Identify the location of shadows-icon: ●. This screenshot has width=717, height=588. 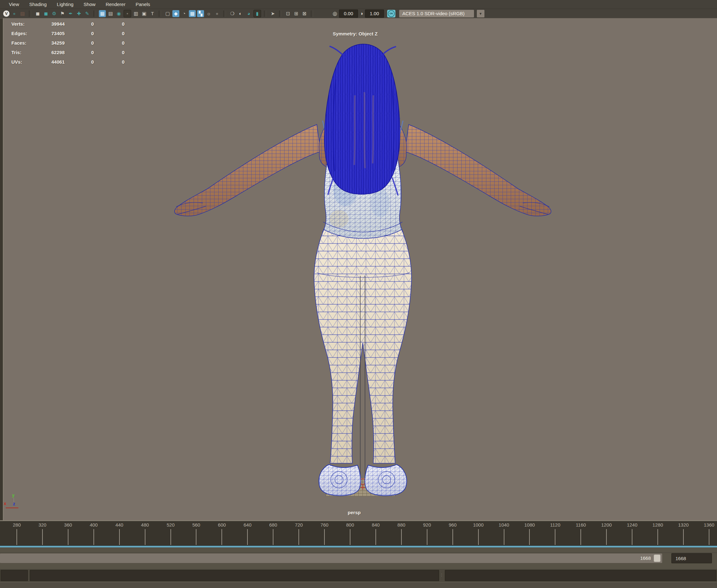
(217, 14).